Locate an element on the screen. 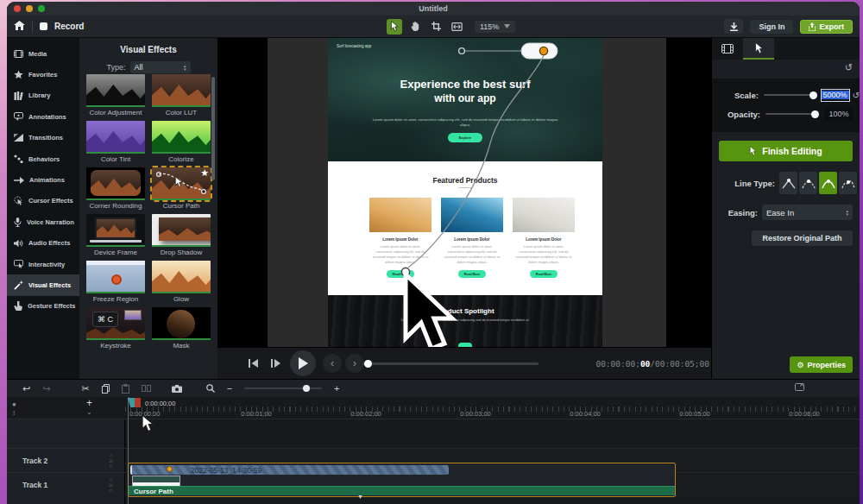 The height and width of the screenshot is (504, 863). previous-marker-button: ‹ is located at coordinates (332, 363).